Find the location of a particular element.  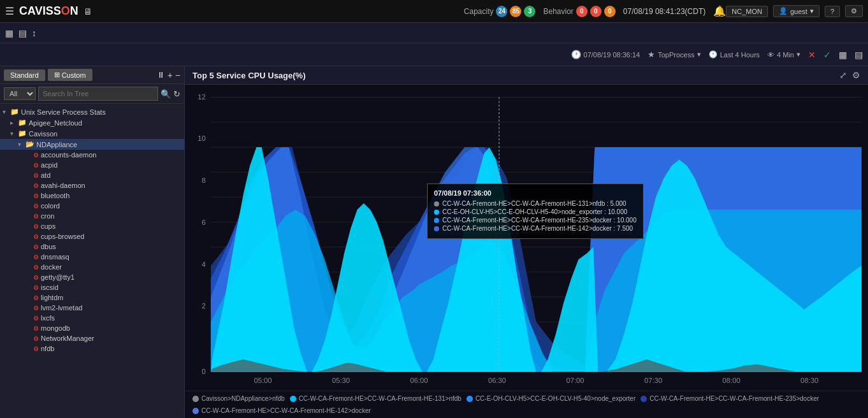

tree-item-cron: ⚙cron is located at coordinates (92, 216).